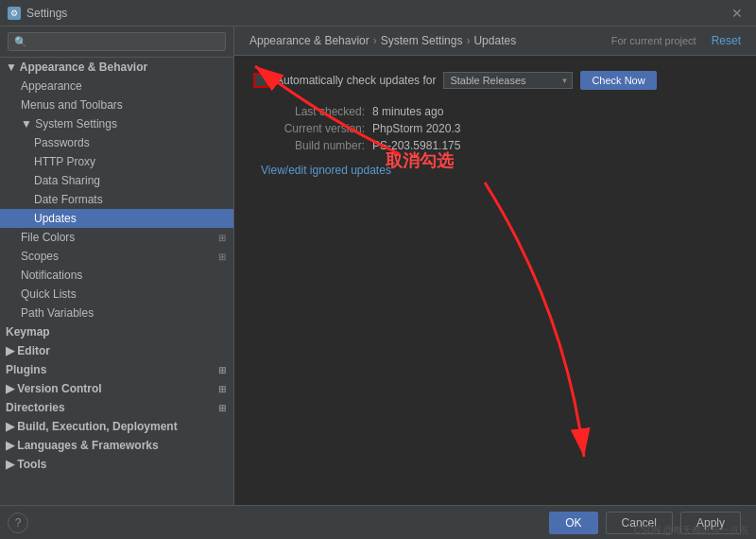  Describe the element at coordinates (117, 370) in the screenshot. I see `sidebar-item-plugins: Plugins⊞` at that location.